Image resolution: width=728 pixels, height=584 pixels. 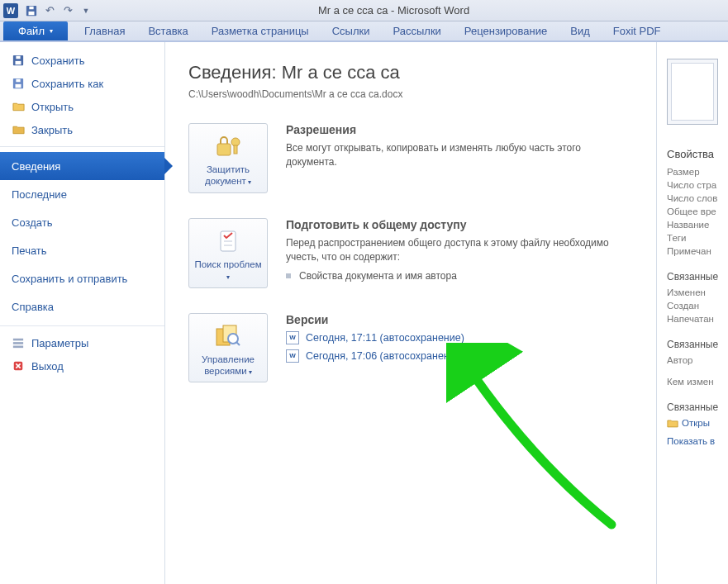 I want to click on open-file-location: Откры, so click(x=697, y=423).